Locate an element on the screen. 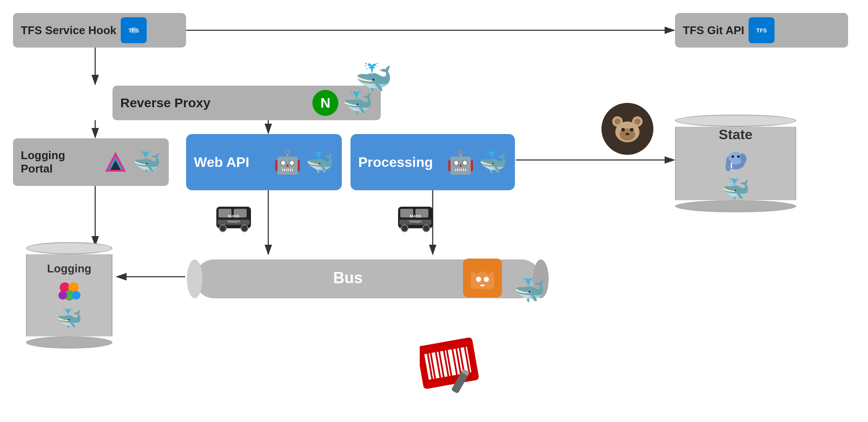 This screenshot has width=868, height=422. nginx-icon: N is located at coordinates (325, 103).